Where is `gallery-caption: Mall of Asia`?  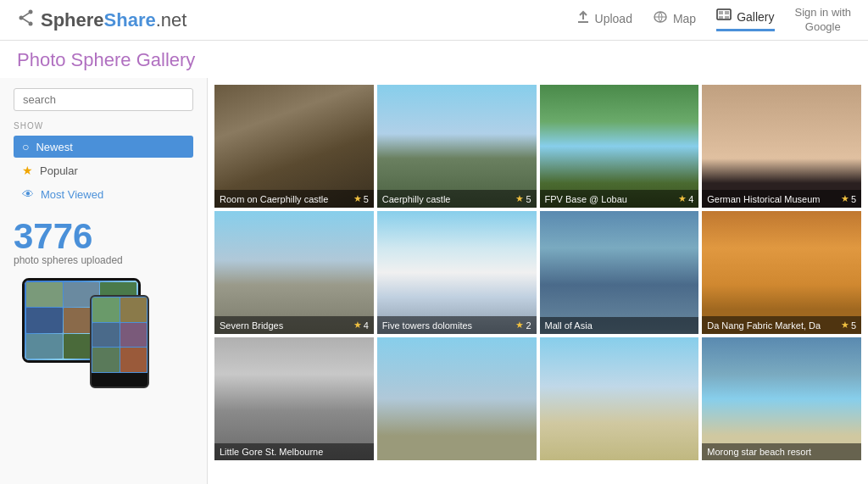 gallery-caption: Mall of Asia is located at coordinates (620, 325).